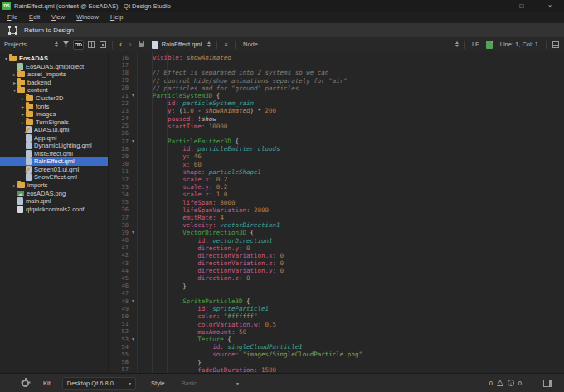  What do you see at coordinates (66, 45) in the screenshot?
I see `filter-icon` at bounding box center [66, 45].